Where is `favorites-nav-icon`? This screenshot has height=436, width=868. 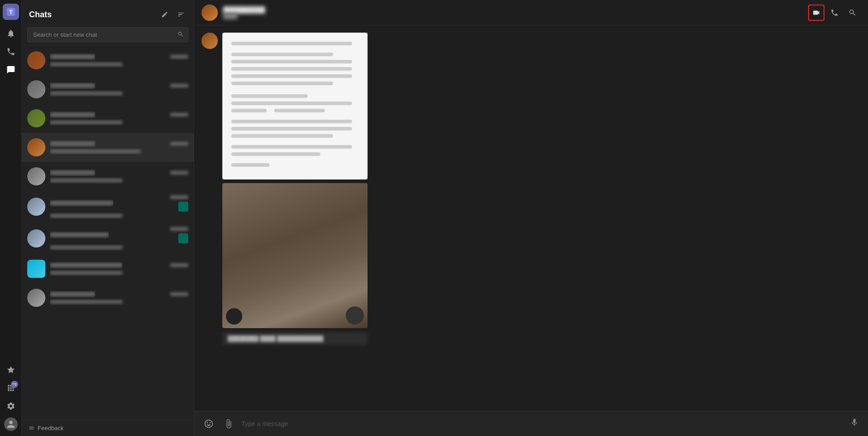 favorites-nav-icon is located at coordinates (11, 370).